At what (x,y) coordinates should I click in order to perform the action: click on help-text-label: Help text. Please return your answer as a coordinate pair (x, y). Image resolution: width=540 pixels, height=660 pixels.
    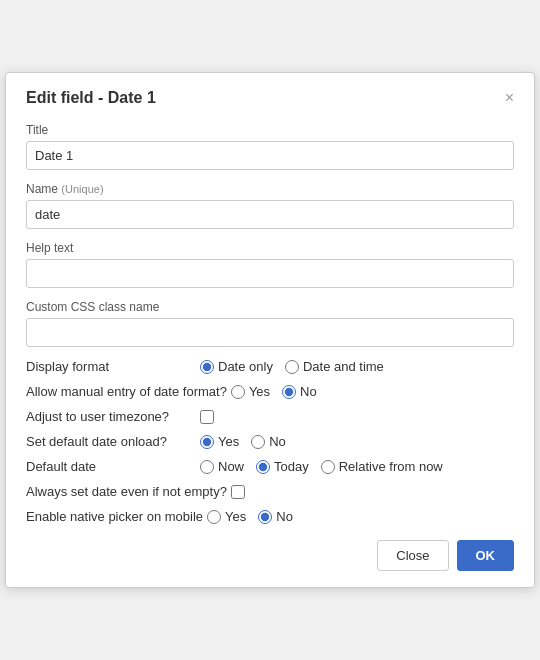
    Looking at the image, I should click on (270, 248).